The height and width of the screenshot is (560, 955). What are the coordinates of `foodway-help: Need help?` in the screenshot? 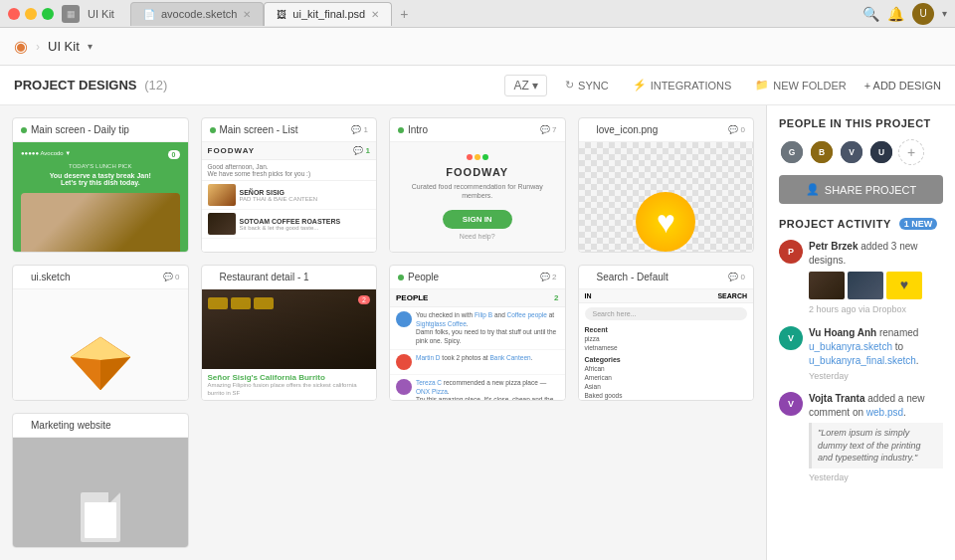 It's located at (478, 237).